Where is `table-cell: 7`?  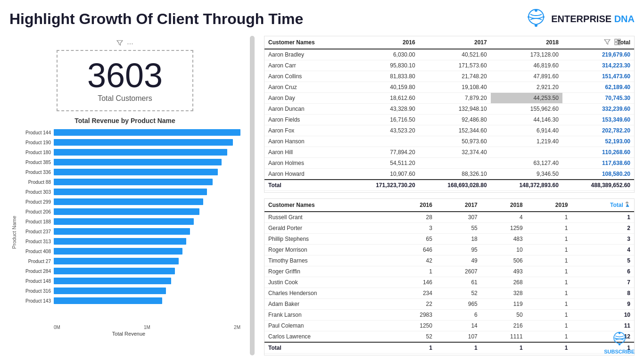 table-cell: 7 is located at coordinates (603, 283).